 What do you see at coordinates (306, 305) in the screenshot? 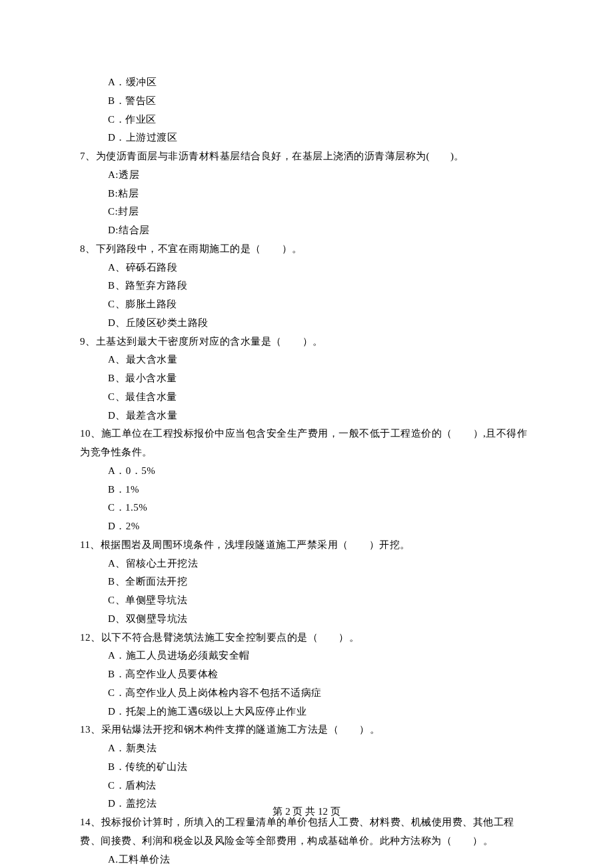
I see `q8-option-c: C、膨胀土路段` at bounding box center [306, 305].